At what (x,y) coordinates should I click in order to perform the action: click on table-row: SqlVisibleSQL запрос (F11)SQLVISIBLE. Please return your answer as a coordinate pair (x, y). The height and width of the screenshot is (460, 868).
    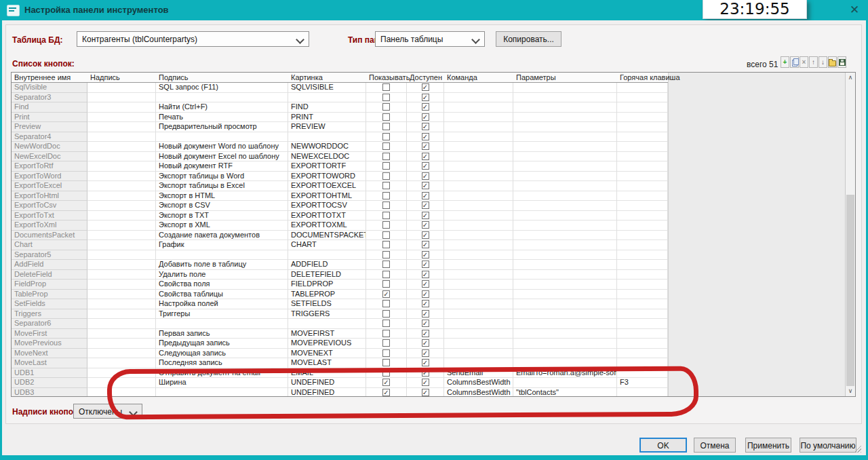
    Looking at the image, I should click on (340, 88).